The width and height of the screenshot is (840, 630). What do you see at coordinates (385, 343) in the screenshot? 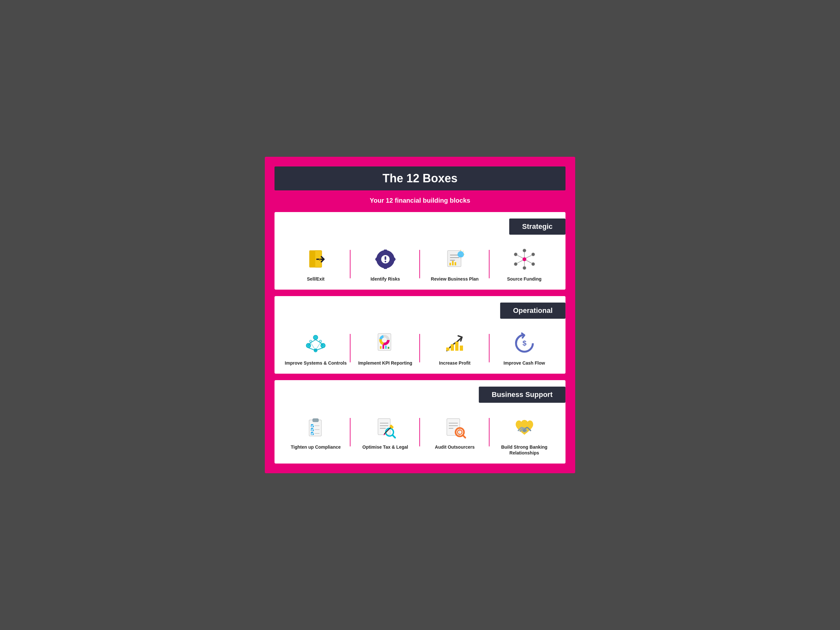
I see `implement-kpi-icon` at bounding box center [385, 343].